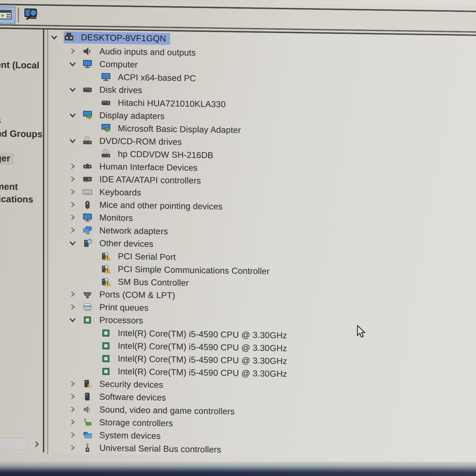 The height and width of the screenshot is (476, 476). Describe the element at coordinates (21, 134) in the screenshot. I see `console-tree-item: nd Groups` at that location.